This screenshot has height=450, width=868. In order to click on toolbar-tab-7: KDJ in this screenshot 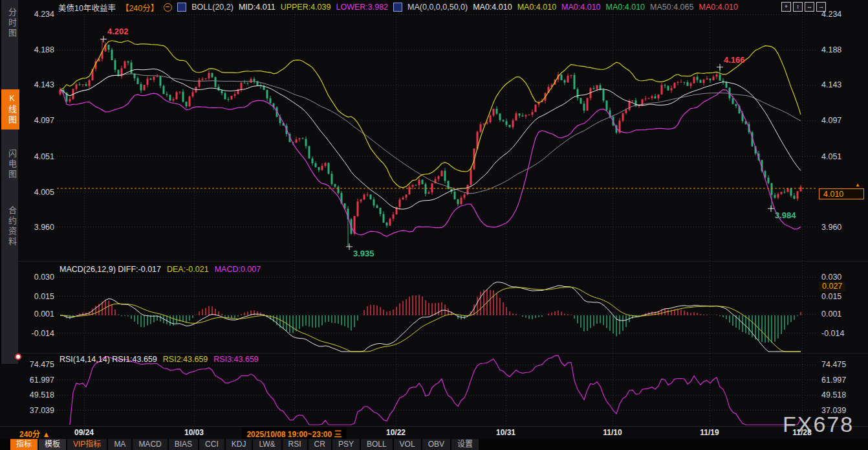, I will do `click(239, 444)`.